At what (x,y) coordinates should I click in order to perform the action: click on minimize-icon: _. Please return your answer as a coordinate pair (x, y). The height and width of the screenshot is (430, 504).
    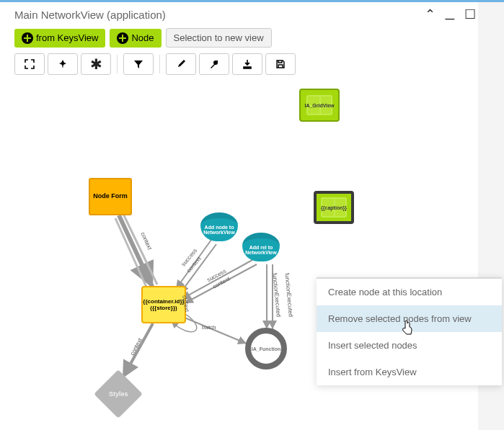
    Looking at the image, I should click on (450, 12).